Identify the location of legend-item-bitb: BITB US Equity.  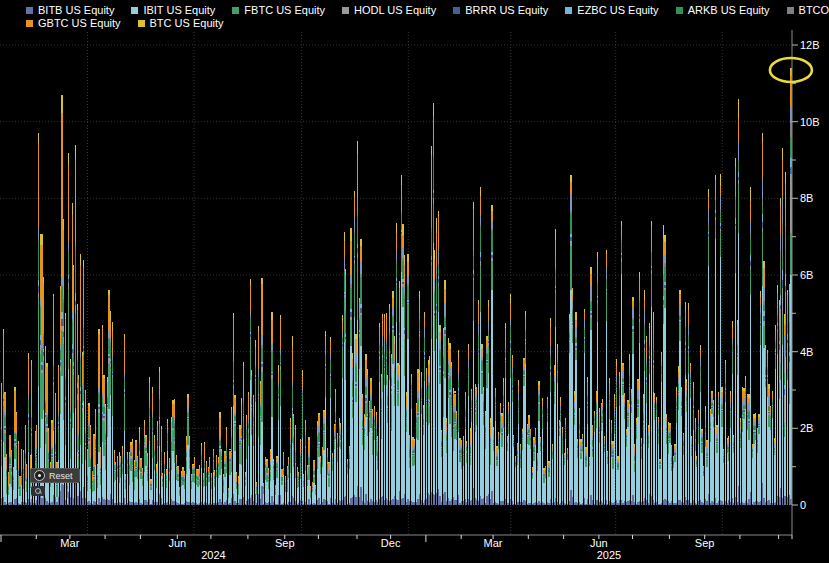
(70, 10).